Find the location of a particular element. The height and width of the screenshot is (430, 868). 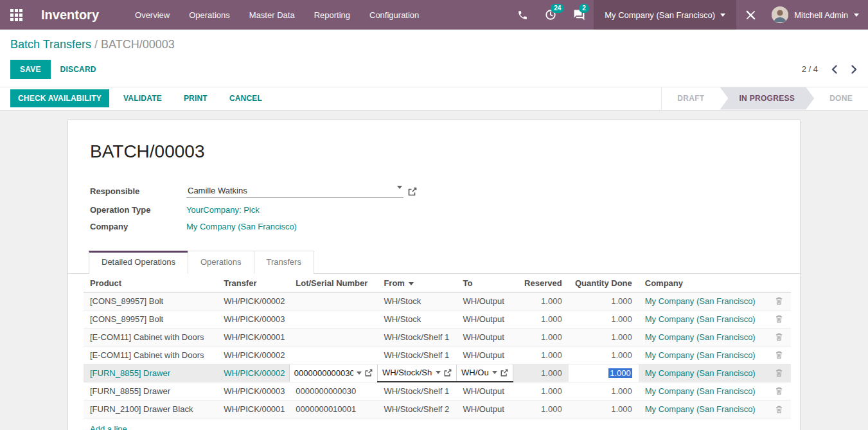

print-button: PRINT is located at coordinates (195, 98).